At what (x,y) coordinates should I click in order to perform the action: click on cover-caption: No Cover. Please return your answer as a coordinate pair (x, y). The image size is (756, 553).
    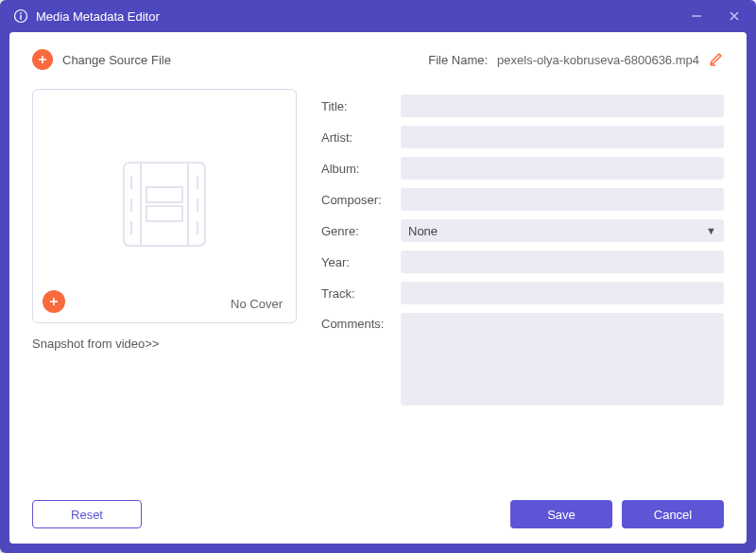
    Looking at the image, I should click on (257, 304).